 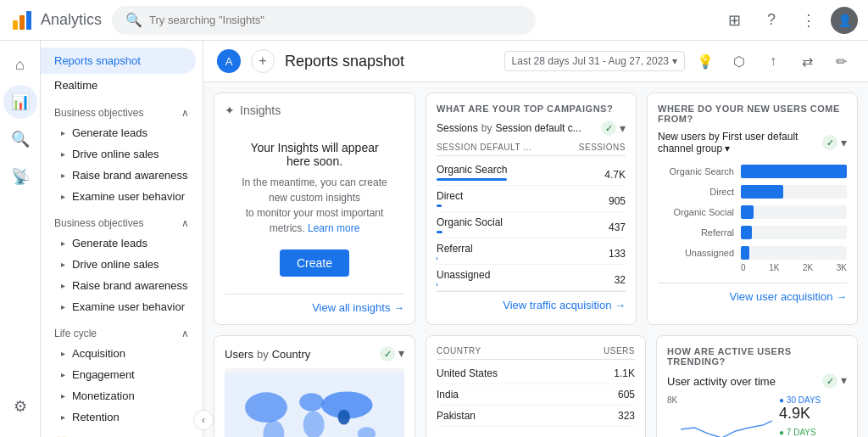 What do you see at coordinates (122, 395) in the screenshot?
I see `sidebar-item-monetization: Monetization` at bounding box center [122, 395].